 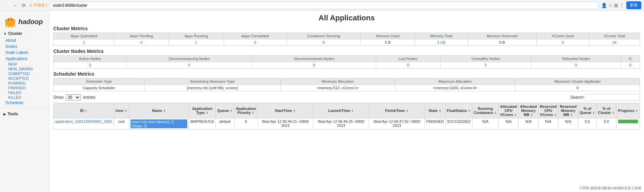 I want to click on val-vcores-total: 24, so click(x=614, y=43).